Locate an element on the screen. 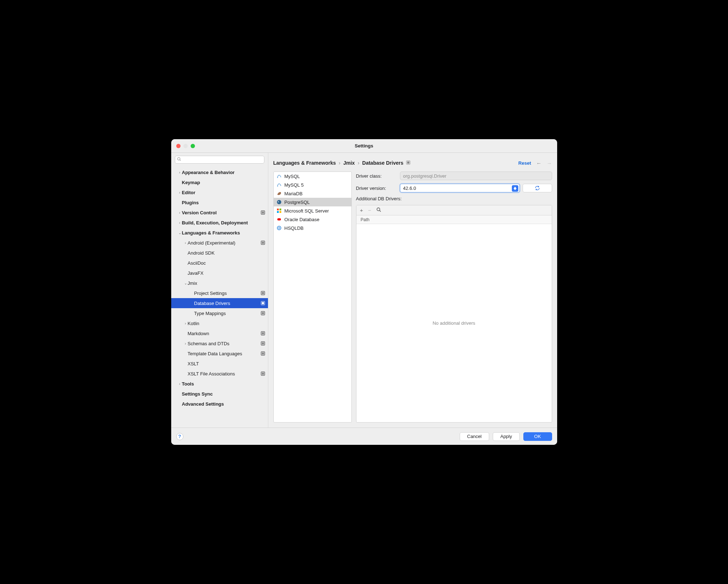 The width and height of the screenshot is (728, 584). tree-item-database-drivers: Database Drivers is located at coordinates (219, 303).